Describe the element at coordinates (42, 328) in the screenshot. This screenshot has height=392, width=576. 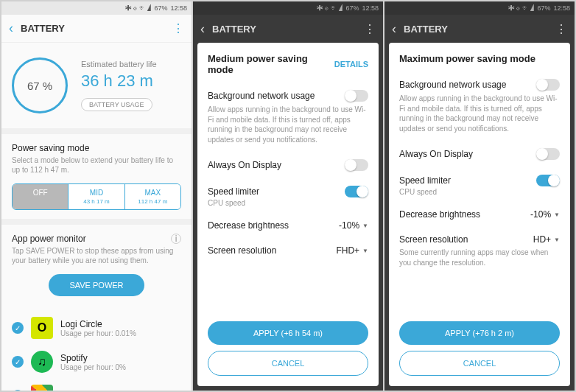
I see `logi-circle-icon: O` at that location.